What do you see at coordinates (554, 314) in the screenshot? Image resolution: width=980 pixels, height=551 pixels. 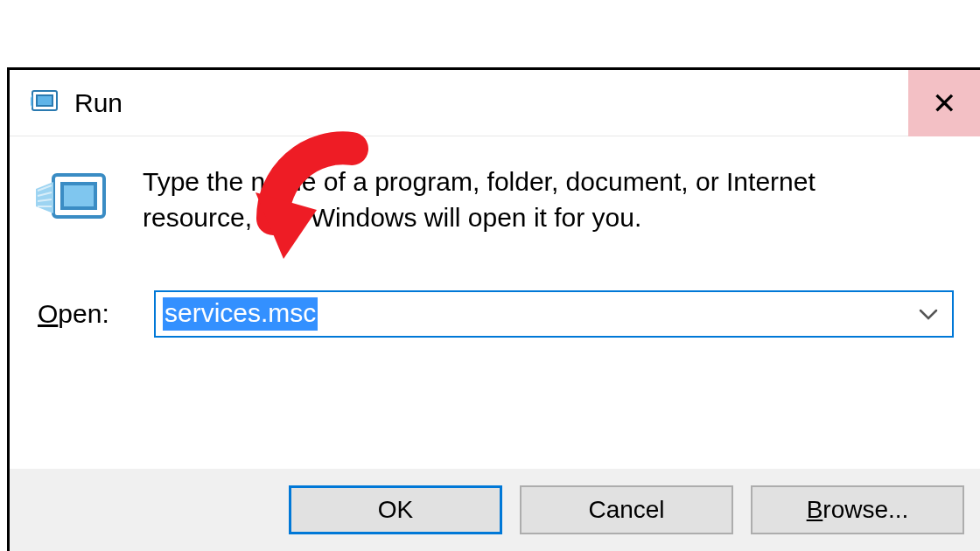 I see `open-combobox: services.msc` at bounding box center [554, 314].